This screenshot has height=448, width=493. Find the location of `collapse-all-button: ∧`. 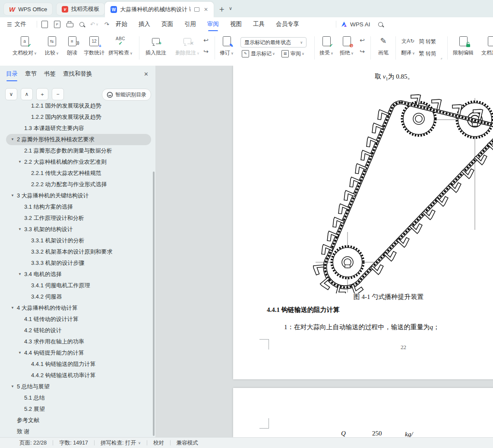

collapse-all-button: ∧ is located at coordinates (27, 94).